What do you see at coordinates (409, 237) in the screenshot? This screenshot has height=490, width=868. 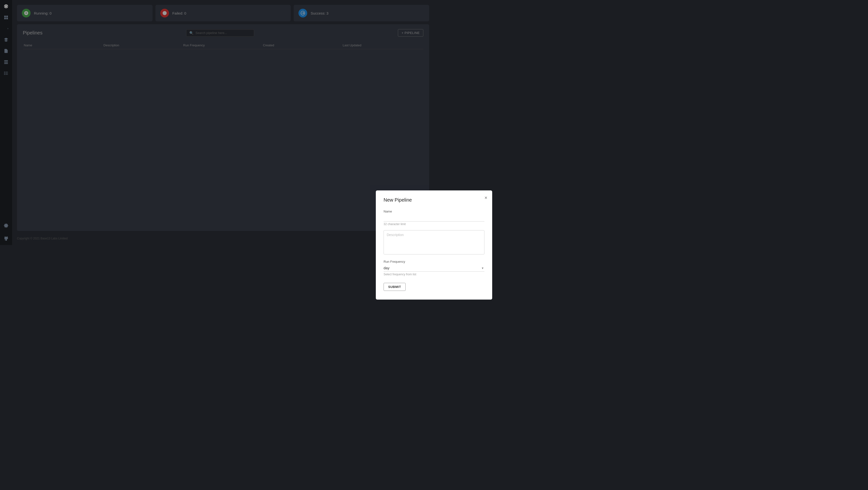 I see `description-textarea` at bounding box center [409, 237].